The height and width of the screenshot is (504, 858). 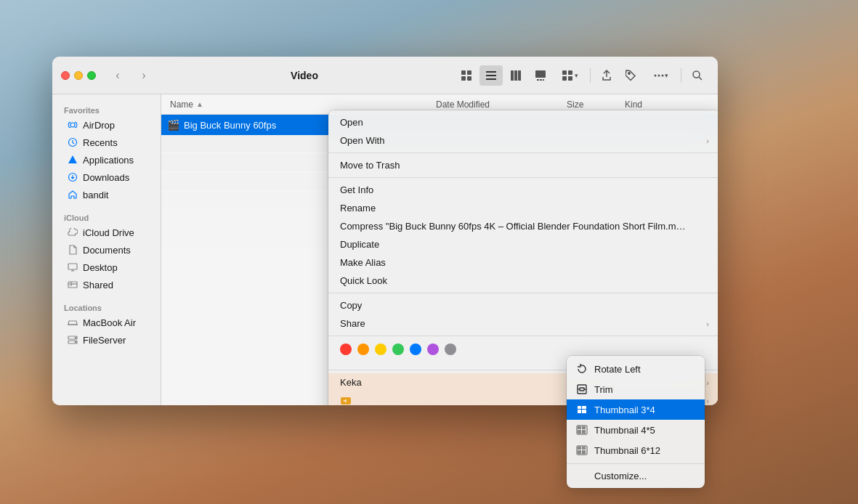 I want to click on favorites-label: Favorites, so click(x=106, y=110).